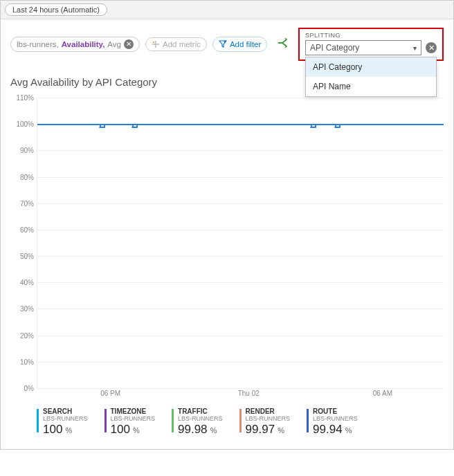 This screenshot has height=476, width=454. Describe the element at coordinates (371, 44) in the screenshot. I see `splitting-panel: SPLITTING API Category ▾ ✕ API Category …` at that location.